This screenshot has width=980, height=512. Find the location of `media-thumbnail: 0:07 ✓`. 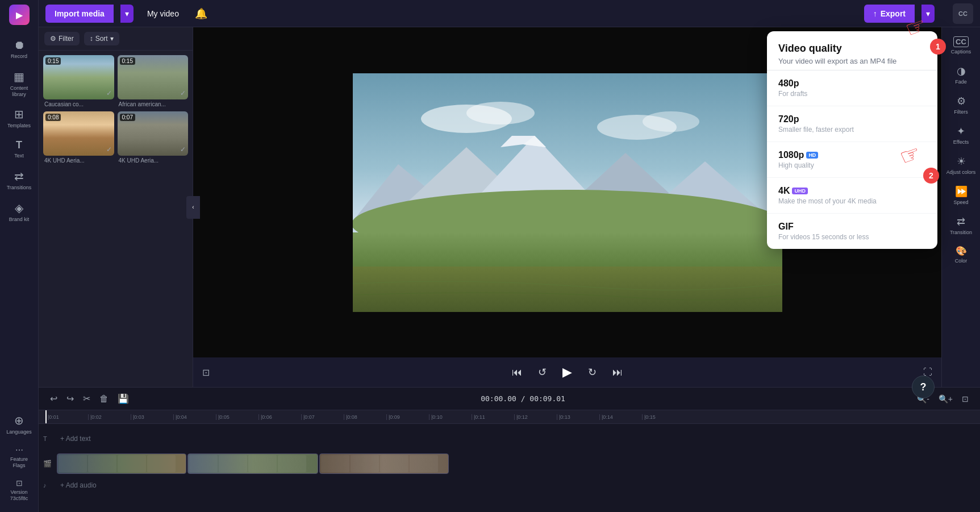

media-thumbnail: 0:07 ✓ is located at coordinates (153, 134).